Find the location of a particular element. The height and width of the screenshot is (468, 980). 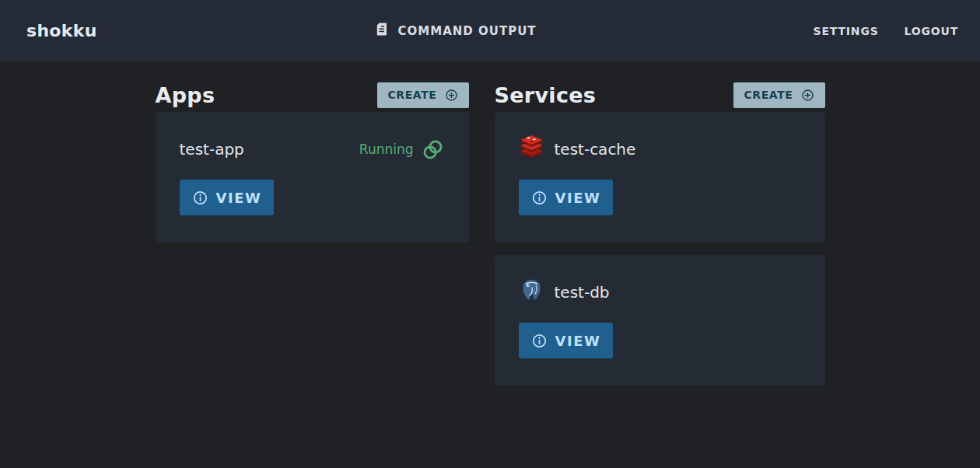

navbar-center: COMMAND OUTPUT is located at coordinates (456, 31).